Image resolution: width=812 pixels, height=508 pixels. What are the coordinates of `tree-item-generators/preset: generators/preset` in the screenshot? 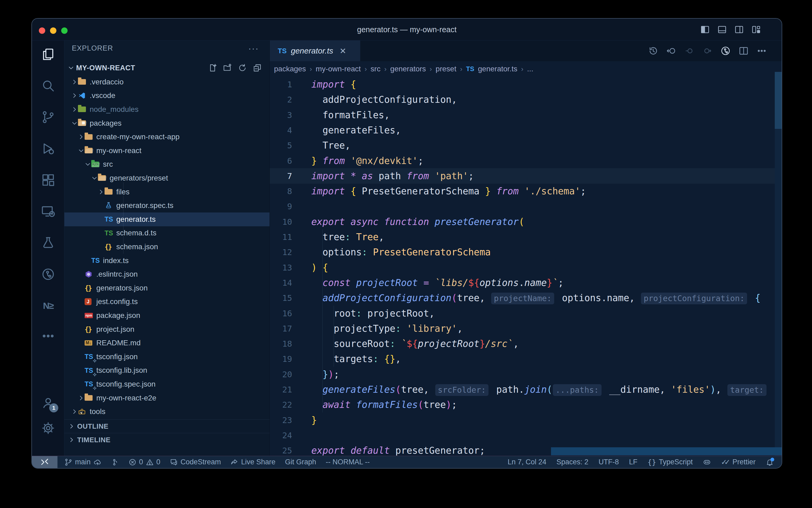 It's located at (167, 178).